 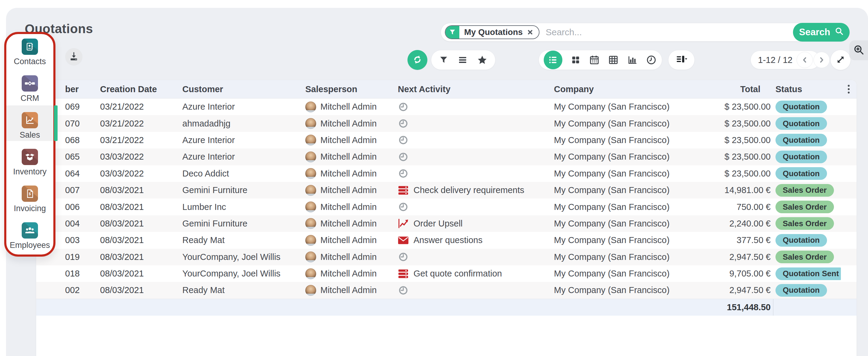 What do you see at coordinates (446, 174) in the screenshot?
I see `table-row: 064 03/03/2022 Deco Addict Mitchell Admi…` at bounding box center [446, 174].